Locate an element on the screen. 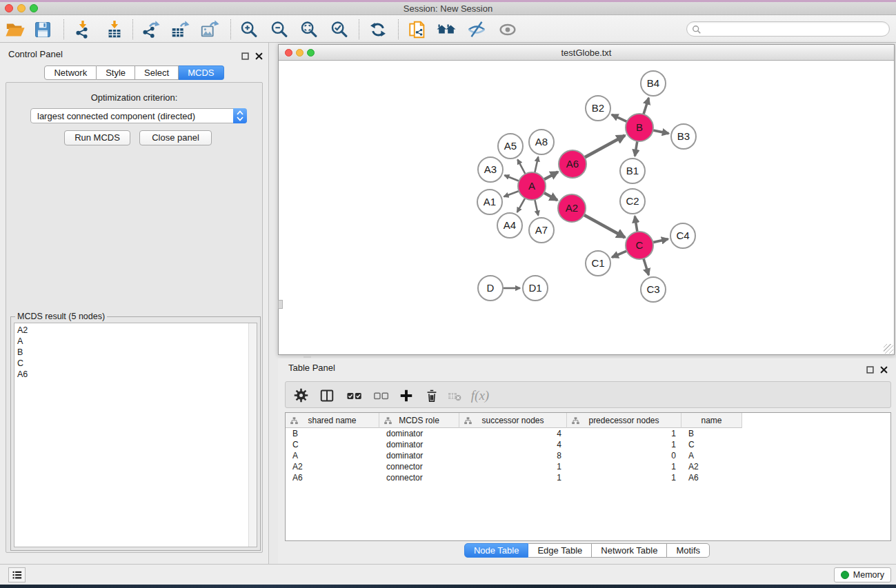 The image size is (896, 588). export-network-button is located at coordinates (150, 30).